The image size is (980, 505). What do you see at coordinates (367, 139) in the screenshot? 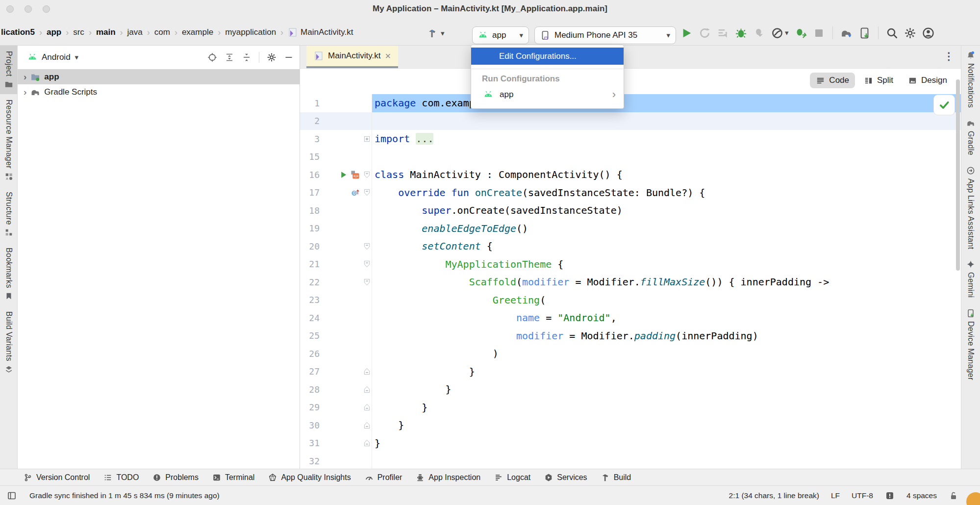
I see `fold-plus-icon` at bounding box center [367, 139].